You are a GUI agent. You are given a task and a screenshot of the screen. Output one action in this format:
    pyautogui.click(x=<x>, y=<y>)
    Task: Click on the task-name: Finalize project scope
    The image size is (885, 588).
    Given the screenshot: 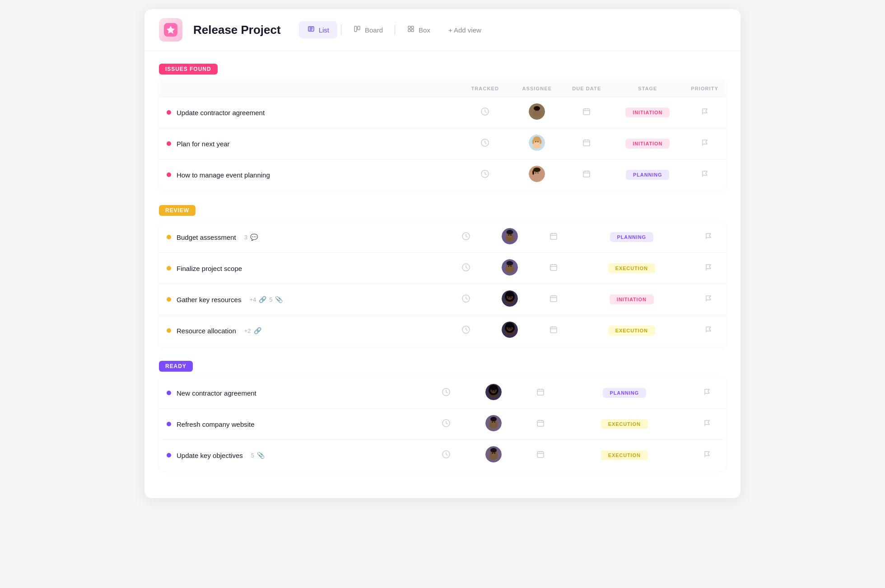 What is the action you would take?
    pyautogui.click(x=210, y=268)
    